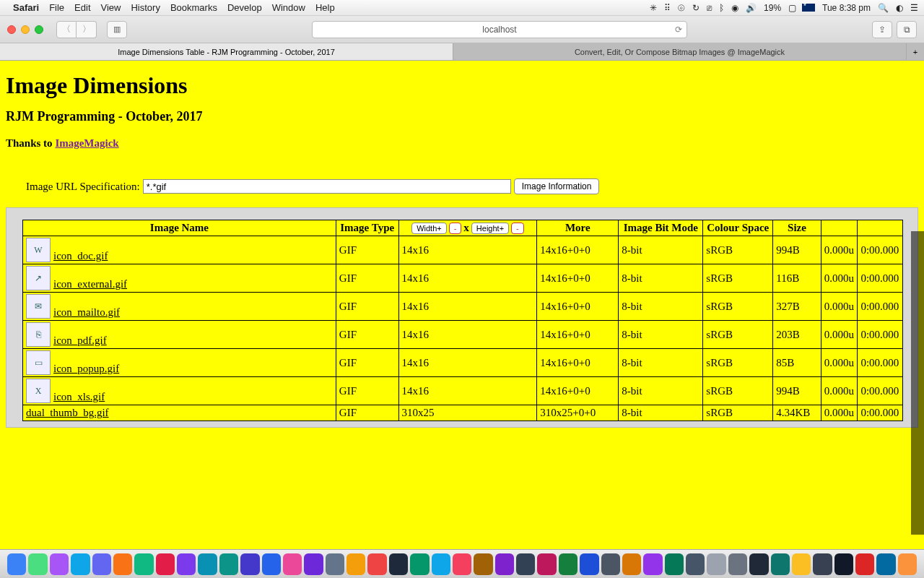 The height and width of the screenshot is (578, 924). I want to click on wifi-icon: ◉, so click(735, 8).